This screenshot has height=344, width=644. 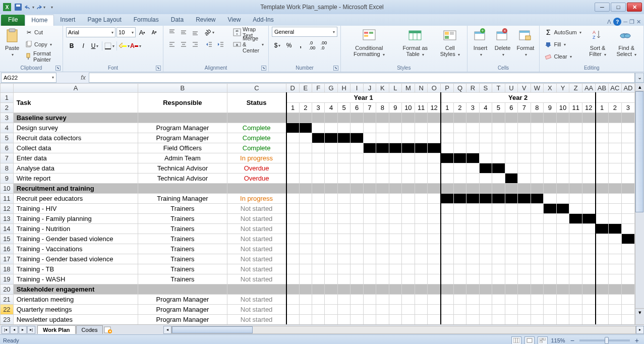 I want to click on row-header: 19, so click(x=7, y=279).